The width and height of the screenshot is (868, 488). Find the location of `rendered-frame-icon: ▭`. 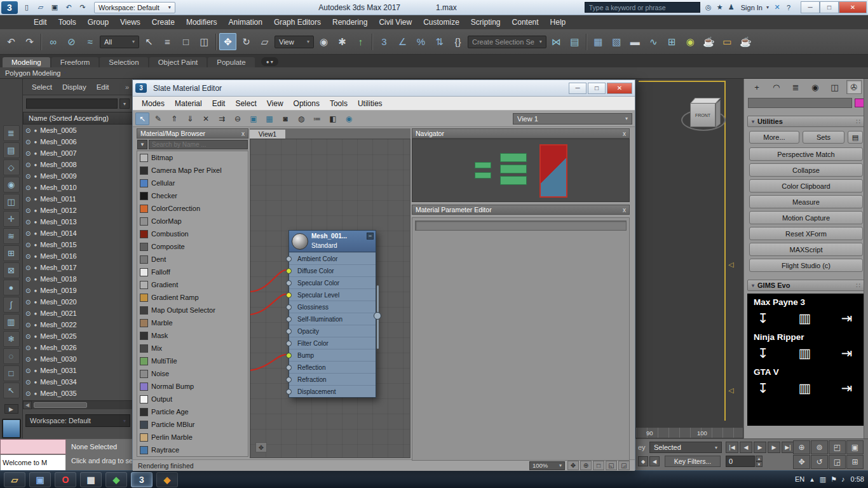

rendered-frame-icon: ▭ is located at coordinates (727, 42).